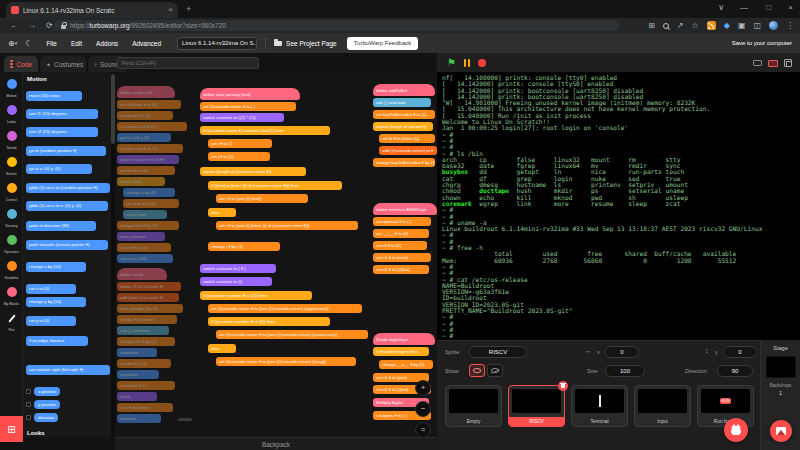 The width and height of the screenshot is (800, 450). I want to click on script-block: set x to (-232), so click(145, 258).